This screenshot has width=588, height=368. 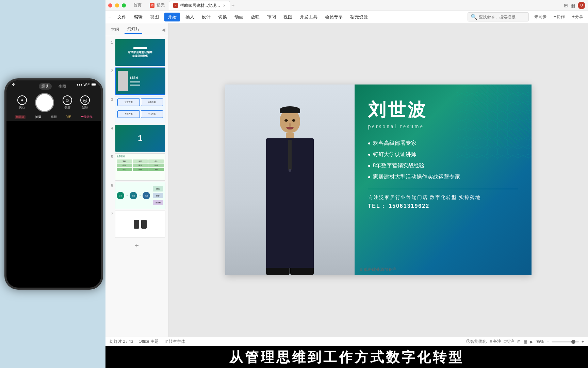 What do you see at coordinates (140, 110) in the screenshot?
I see `slide-thumb-3: 运营方案 拓客方案 布置方案 转化方案` at bounding box center [140, 110].